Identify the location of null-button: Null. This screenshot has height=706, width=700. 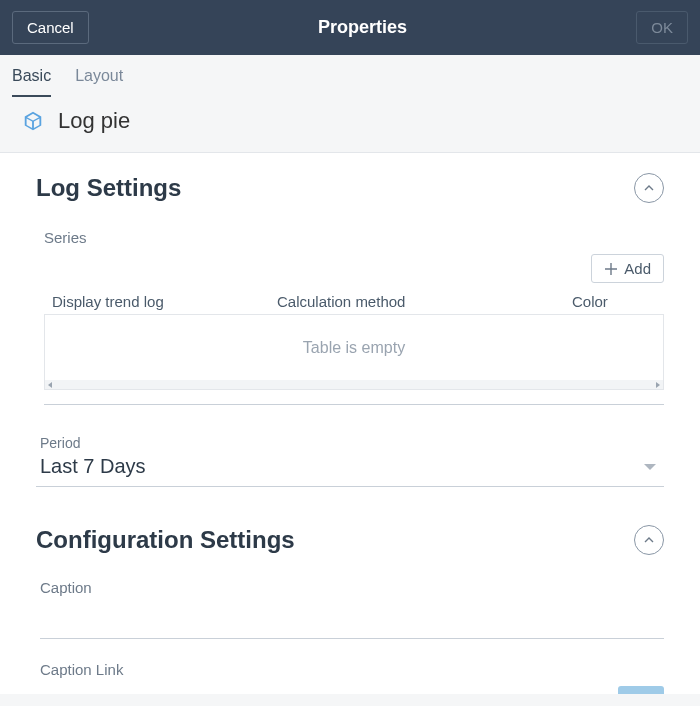
(641, 690).